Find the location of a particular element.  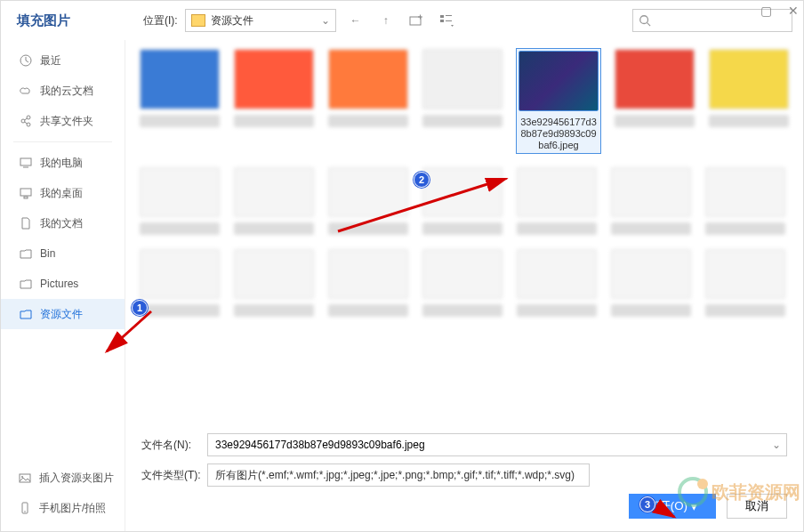

image-folder-icon is located at coordinates (25, 478).